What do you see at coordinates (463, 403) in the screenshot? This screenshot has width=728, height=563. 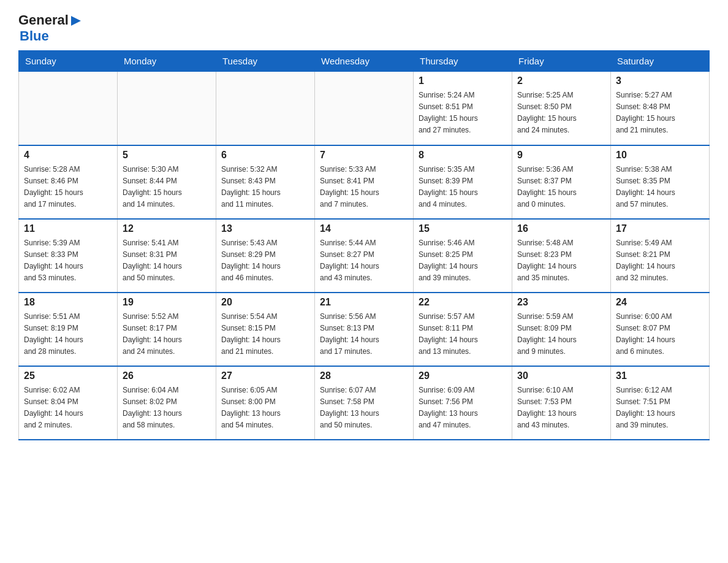 I see `calendar-cell: 29Sunrise: 6:09 AM Sunset: 7:56 PM Dayli…` at bounding box center [463, 403].